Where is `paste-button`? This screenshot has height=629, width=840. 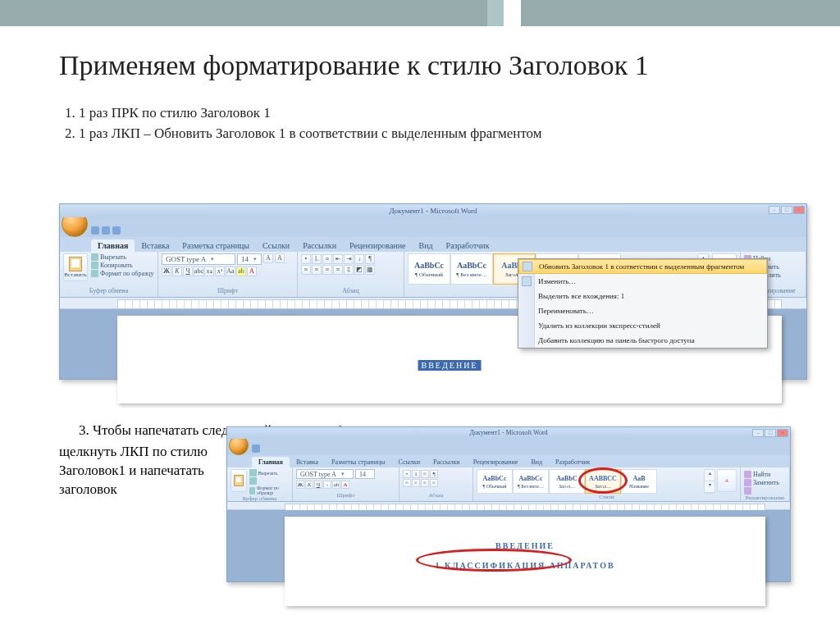 paste-button is located at coordinates (239, 481).